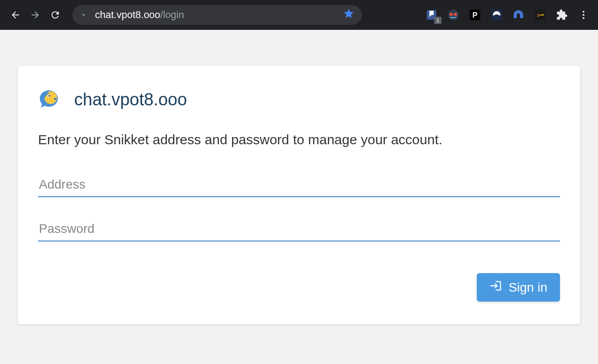 This screenshot has height=364, width=598. Describe the element at coordinates (15, 15) in the screenshot. I see `back-button` at that location.